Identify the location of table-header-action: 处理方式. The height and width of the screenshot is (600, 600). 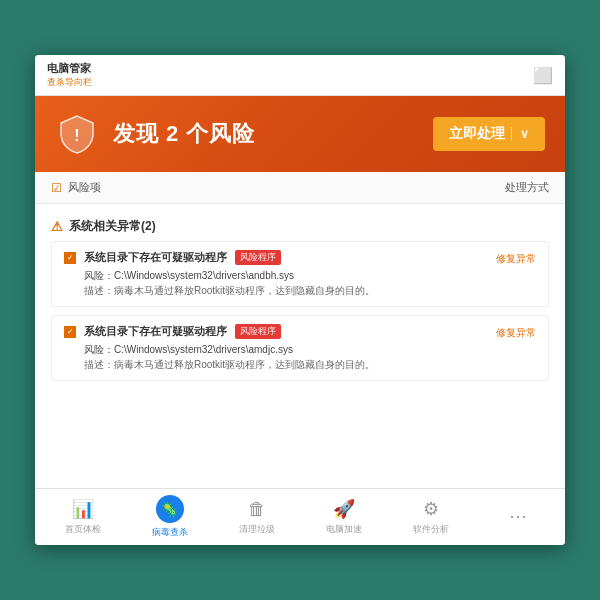
(527, 188).